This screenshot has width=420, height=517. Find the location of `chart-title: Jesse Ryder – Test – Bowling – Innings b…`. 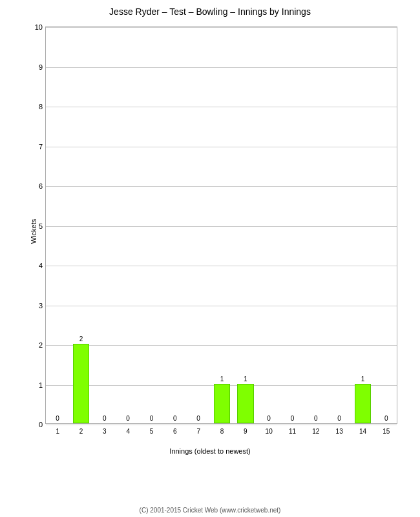

chart-title: Jesse Ryder – Test – Bowling – Innings b… is located at coordinates (210, 12).